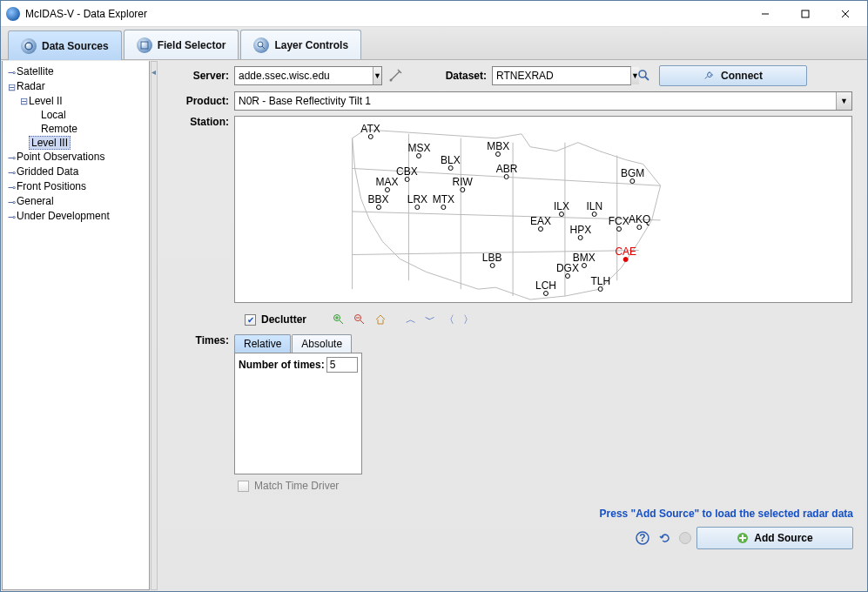  Describe the element at coordinates (765, 14) in the screenshot. I see `minimize-button` at that location.